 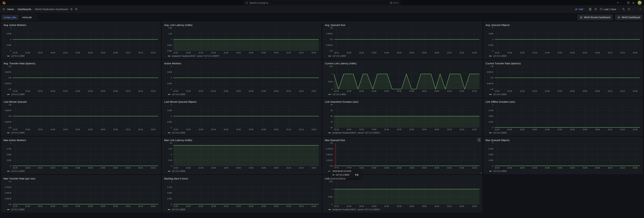 I want to click on user-avatar, so click(x=640, y=3).